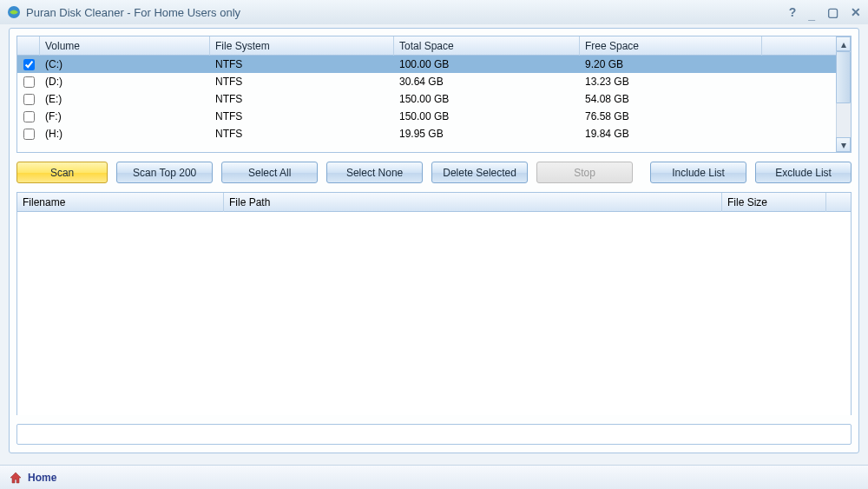 The height and width of the screenshot is (489, 868). What do you see at coordinates (487, 46) in the screenshot?
I see `volume-header-total: Total Space` at bounding box center [487, 46].